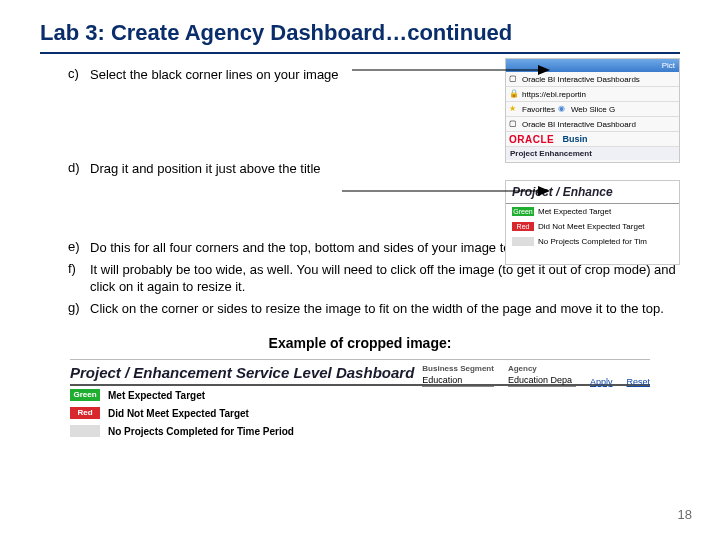  Describe the element at coordinates (514, 109) in the screenshot. I see `star-icon: ★` at that location.